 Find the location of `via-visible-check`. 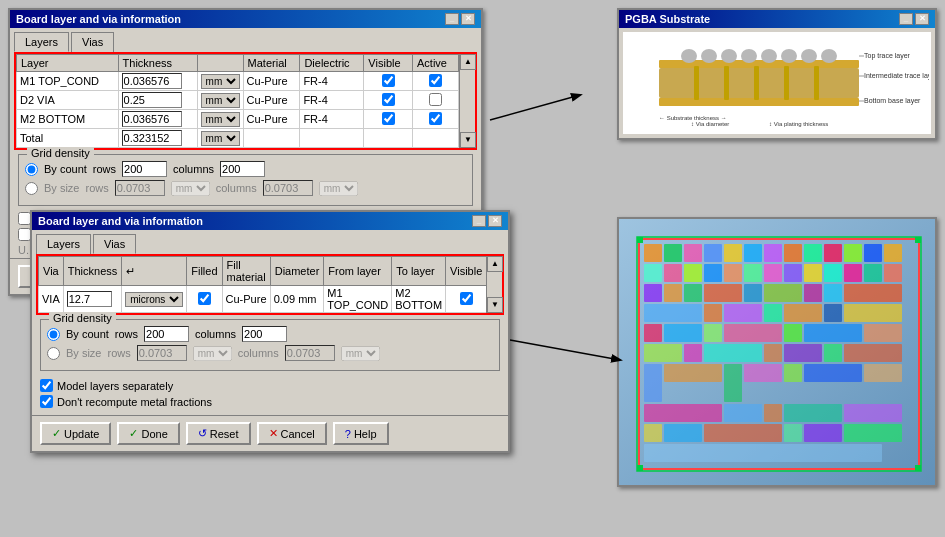

via-visible-check is located at coordinates (466, 298).